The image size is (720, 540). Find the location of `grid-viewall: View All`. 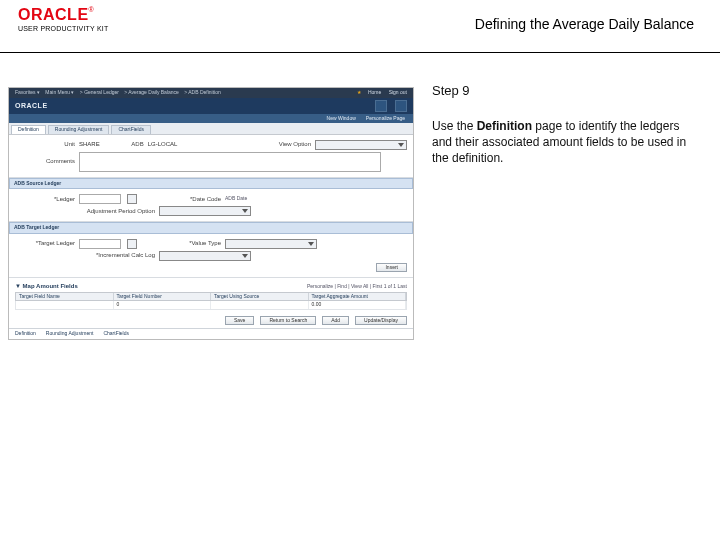

grid-viewall: View All is located at coordinates (360, 286).